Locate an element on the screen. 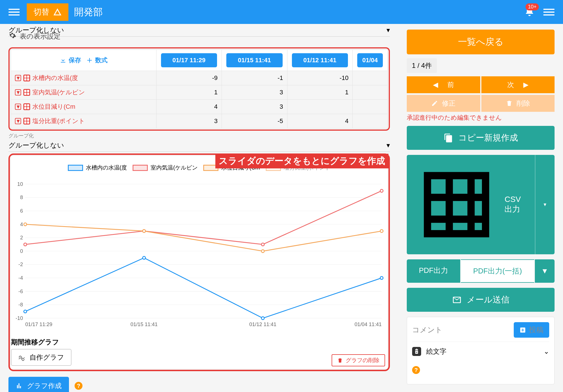  legend-item: 室内気温(ケルビン is located at coordinates (165, 168).